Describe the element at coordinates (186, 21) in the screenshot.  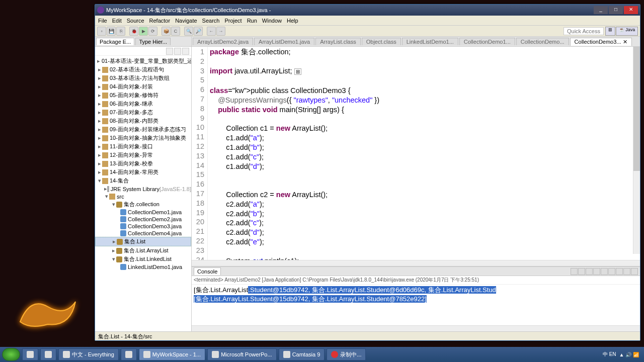
I see `menu-navigate: Navigate` at that location.